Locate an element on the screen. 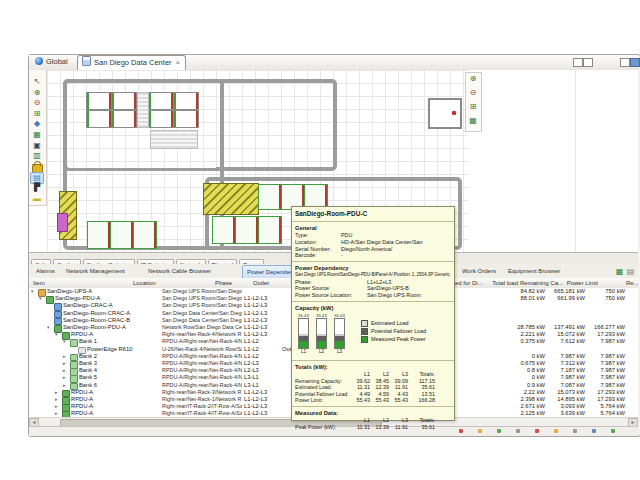  gauge-phase-label: L1 is located at coordinates (304, 352).